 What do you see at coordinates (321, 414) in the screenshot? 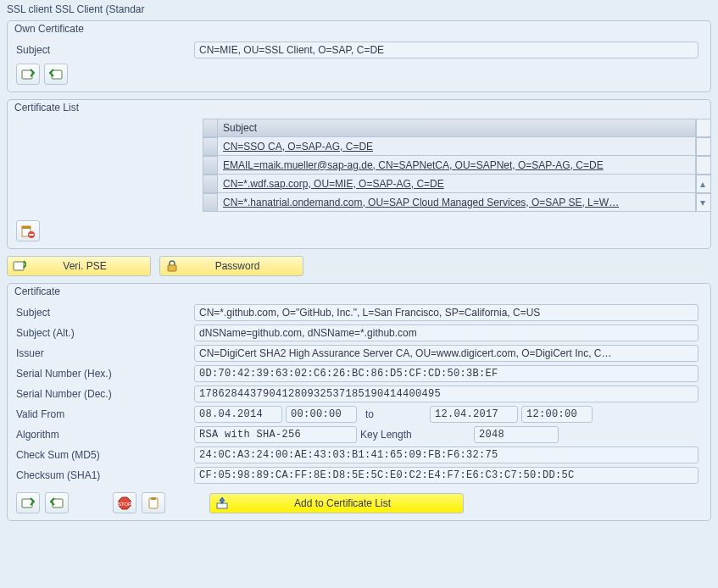
I see `valid-from-time-field: 00:00:00` at bounding box center [321, 414].